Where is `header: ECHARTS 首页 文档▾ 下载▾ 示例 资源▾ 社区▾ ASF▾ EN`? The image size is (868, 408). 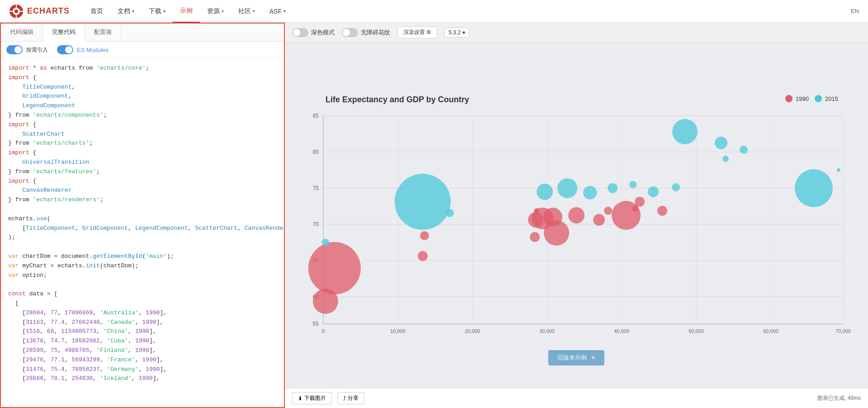 header: ECHARTS 首页 文档▾ 下载▾ 示例 资源▾ 社区▾ ASF▾ EN is located at coordinates (434, 11).